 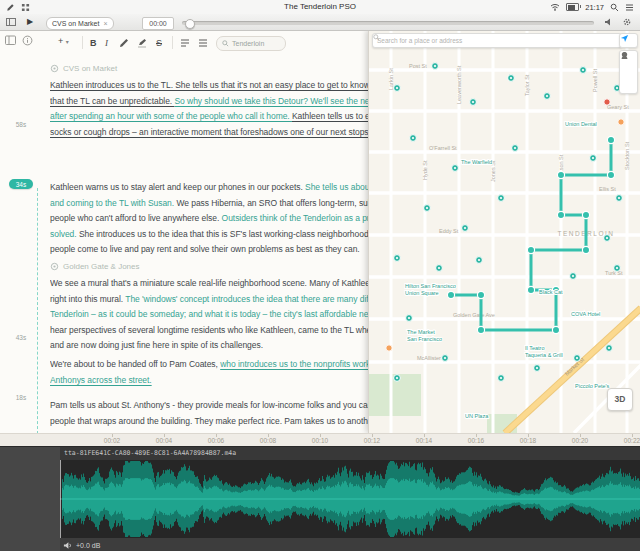 What do you see at coordinates (11, 22) in the screenshot?
I see `sidebar-toggle-icon` at bounding box center [11, 22].